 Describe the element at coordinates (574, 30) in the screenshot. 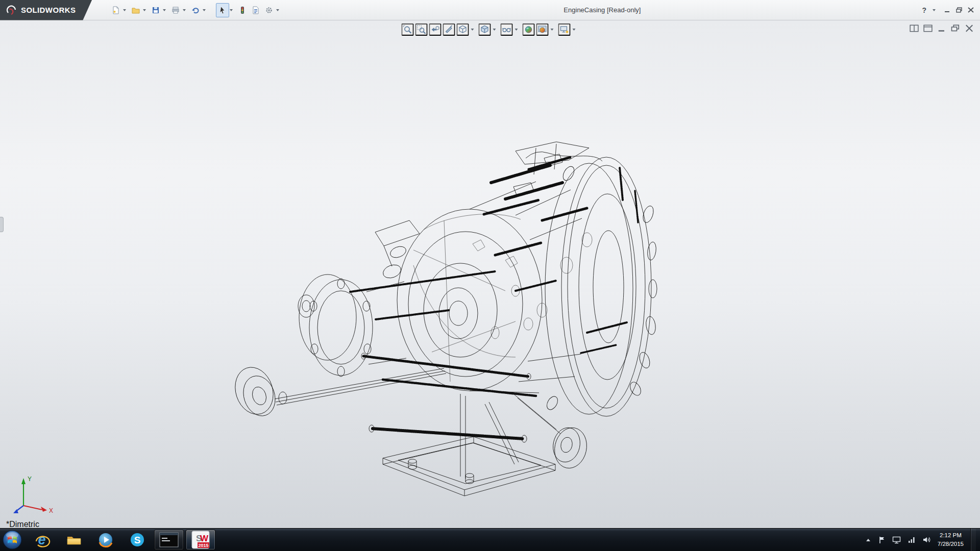

I see `view-settings-dropdown` at that location.